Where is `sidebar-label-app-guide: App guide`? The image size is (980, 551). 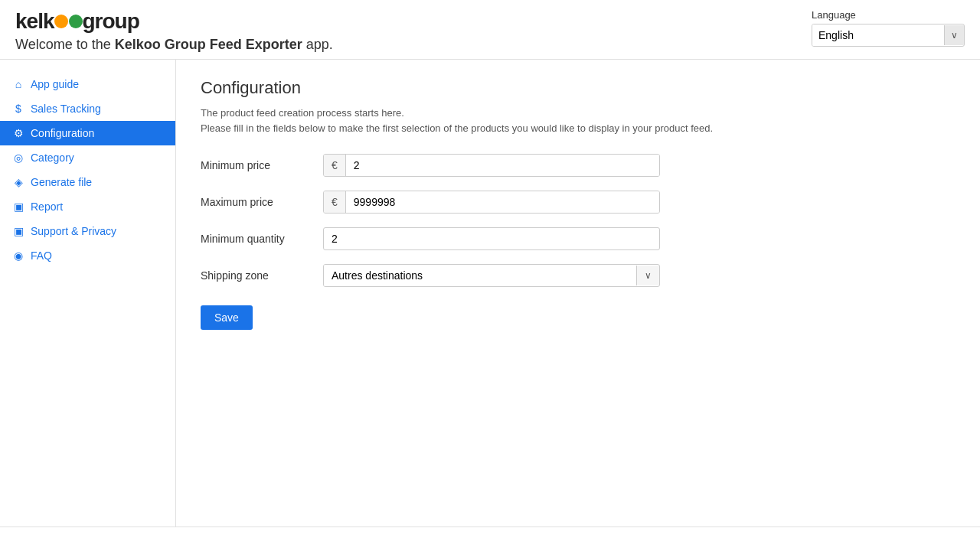
sidebar-label-app-guide: App guide is located at coordinates (55, 84).